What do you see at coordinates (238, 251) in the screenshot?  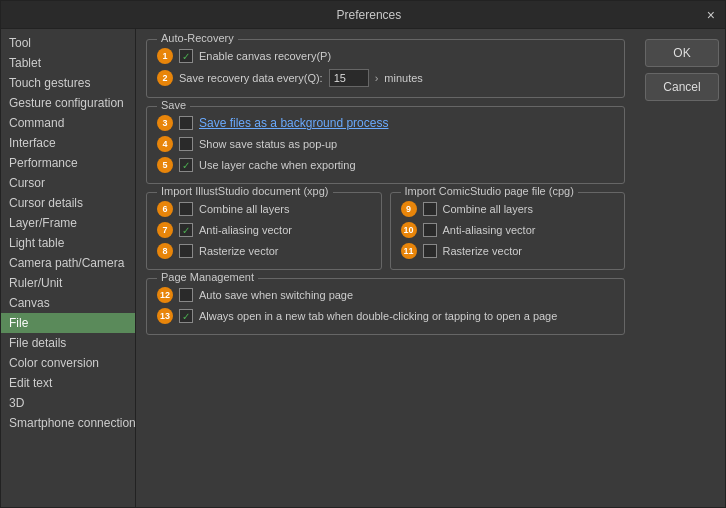 I see `illust-rasterize-label: Rasterize vector` at bounding box center [238, 251].